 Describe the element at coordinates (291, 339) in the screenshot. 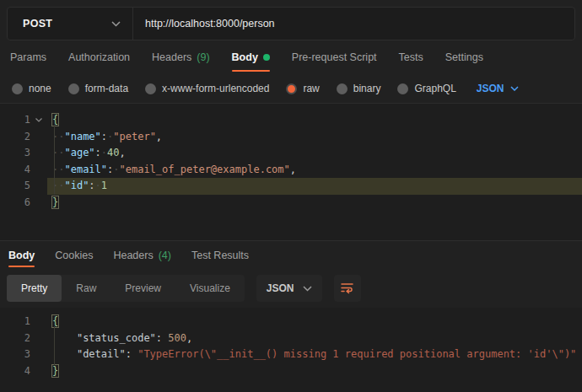

I see `code-line-2: 2 "status_code": 500,` at that location.